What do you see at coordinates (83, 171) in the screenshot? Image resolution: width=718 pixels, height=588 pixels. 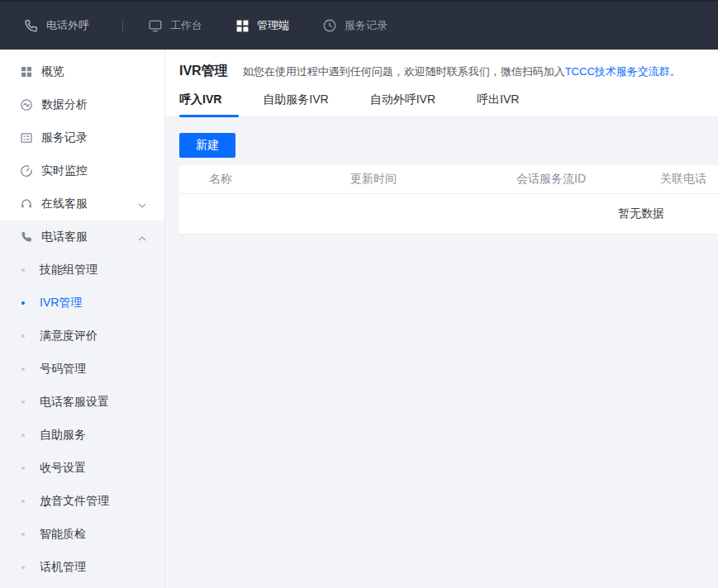 I see `sidebar-item-monitor: 实时监控` at bounding box center [83, 171].